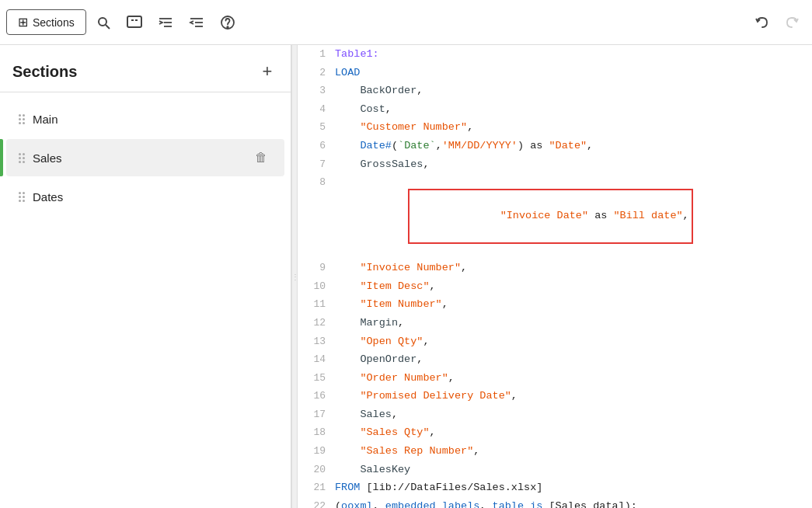  I want to click on line-number: 9, so click(316, 268).